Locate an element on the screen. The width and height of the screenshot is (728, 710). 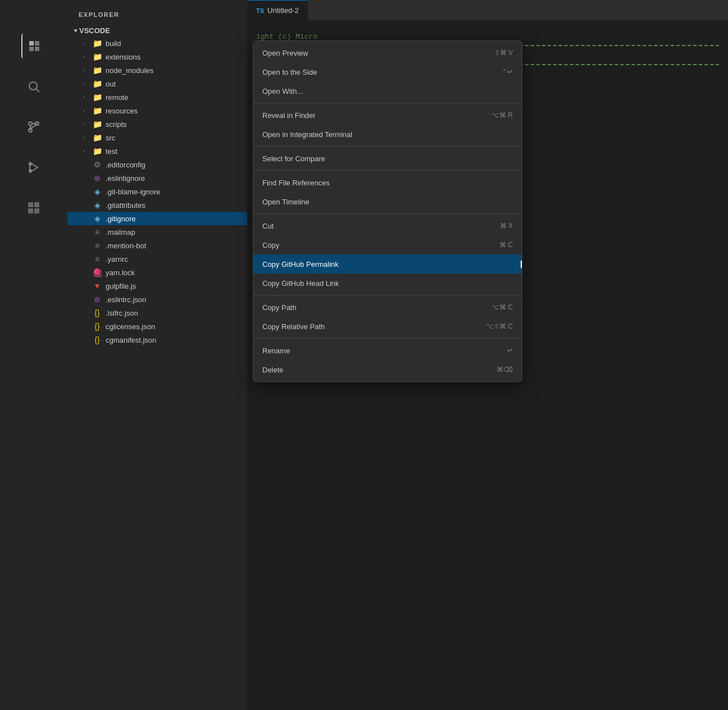
tree-item-gitattributes: ◈ .gitattributes is located at coordinates (157, 205).